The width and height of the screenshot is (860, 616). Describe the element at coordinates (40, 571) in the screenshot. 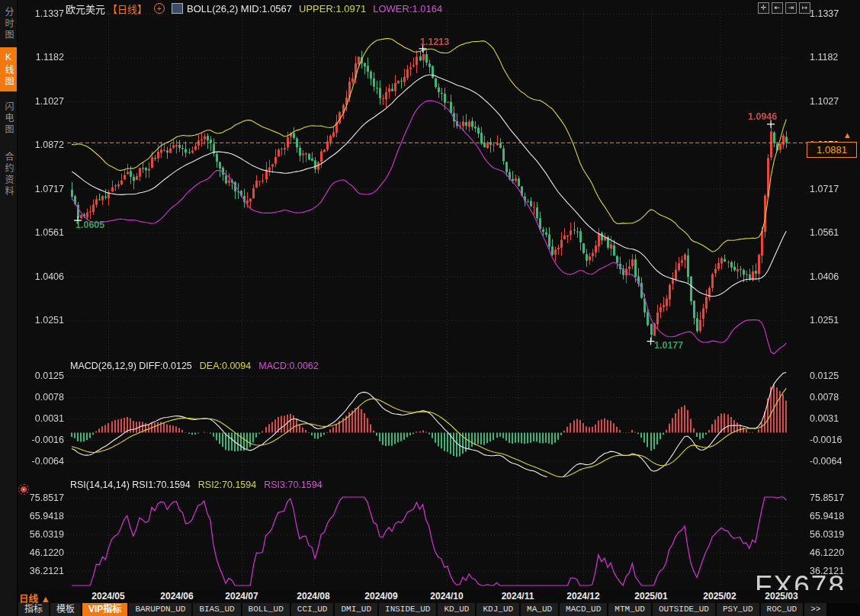

I see `axis-tick: 36.2121` at that location.